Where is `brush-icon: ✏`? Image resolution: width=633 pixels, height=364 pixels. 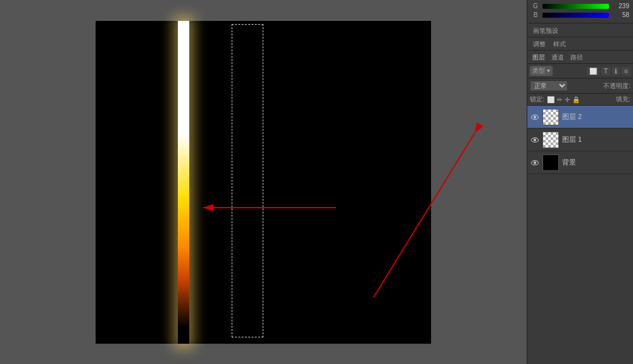 brush-icon: ✏ is located at coordinates (560, 100).